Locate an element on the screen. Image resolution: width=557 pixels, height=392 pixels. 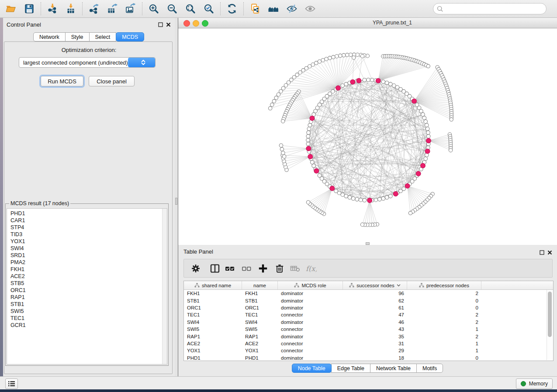
list-item: CAR1 is located at coordinates (89, 220).